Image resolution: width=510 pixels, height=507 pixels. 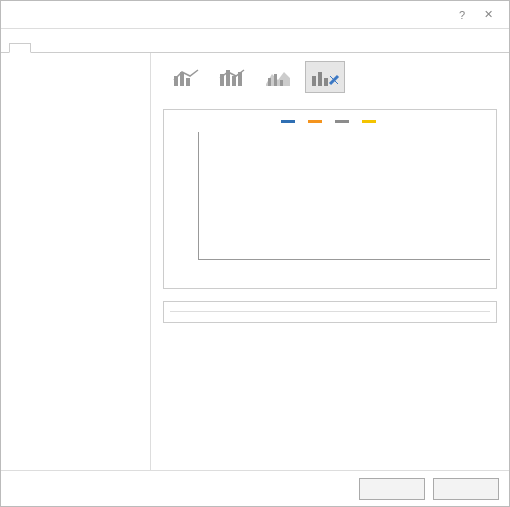 What do you see at coordinates (255, 488) in the screenshot?
I see `dialog-footer` at bounding box center [255, 488].